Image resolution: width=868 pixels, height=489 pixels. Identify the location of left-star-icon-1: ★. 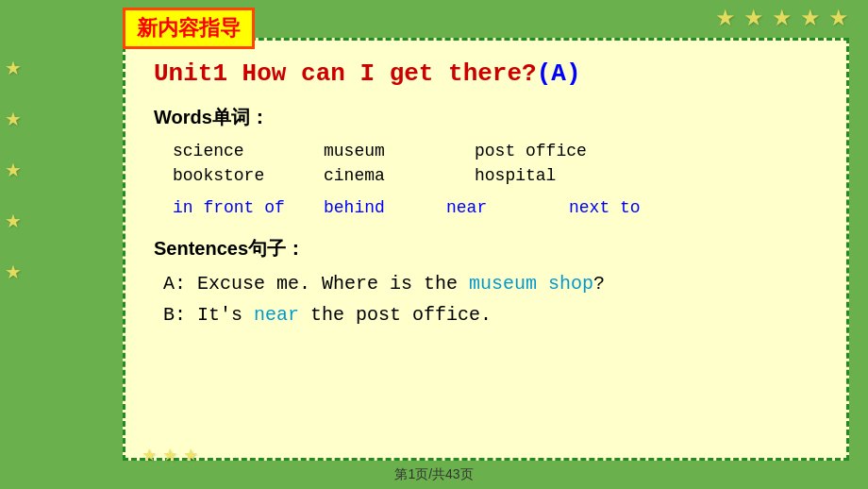
(13, 68).